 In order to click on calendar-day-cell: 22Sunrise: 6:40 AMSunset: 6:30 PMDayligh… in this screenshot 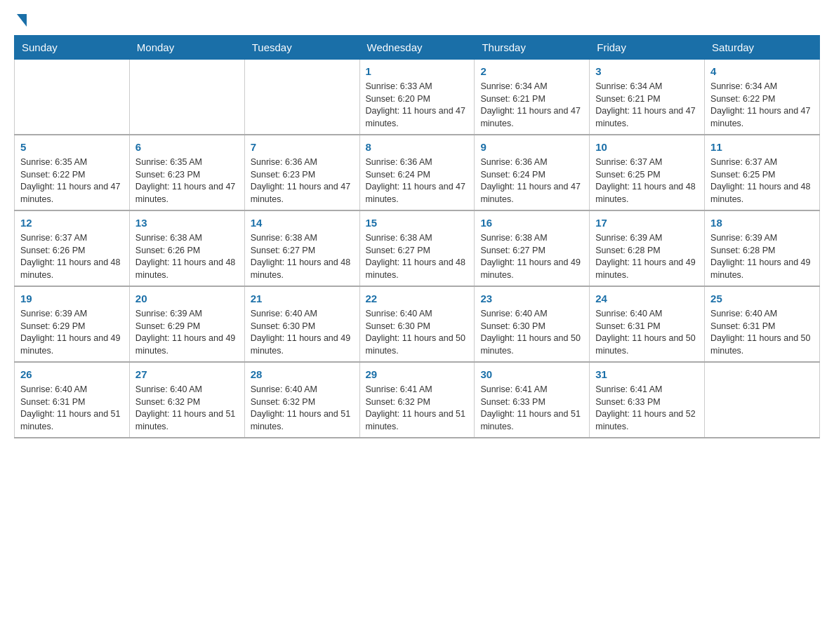, I will do `click(417, 324)`.